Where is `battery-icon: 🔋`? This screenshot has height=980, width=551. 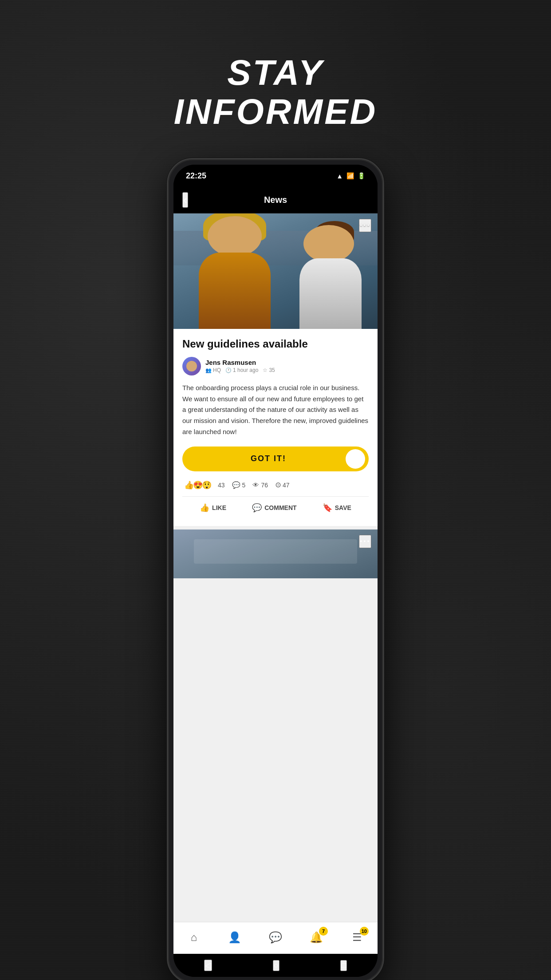
battery-icon: 🔋 is located at coordinates (361, 176).